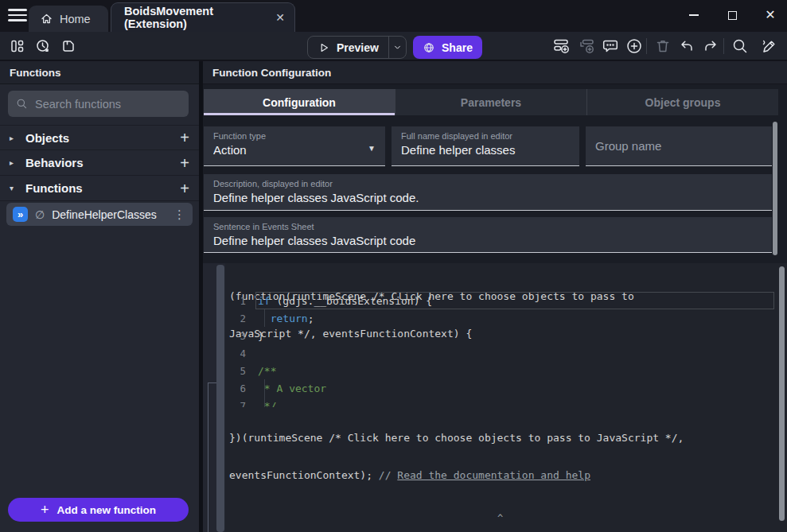  What do you see at coordinates (54, 188) in the screenshot?
I see `tree-section-label: Functions` at bounding box center [54, 188].